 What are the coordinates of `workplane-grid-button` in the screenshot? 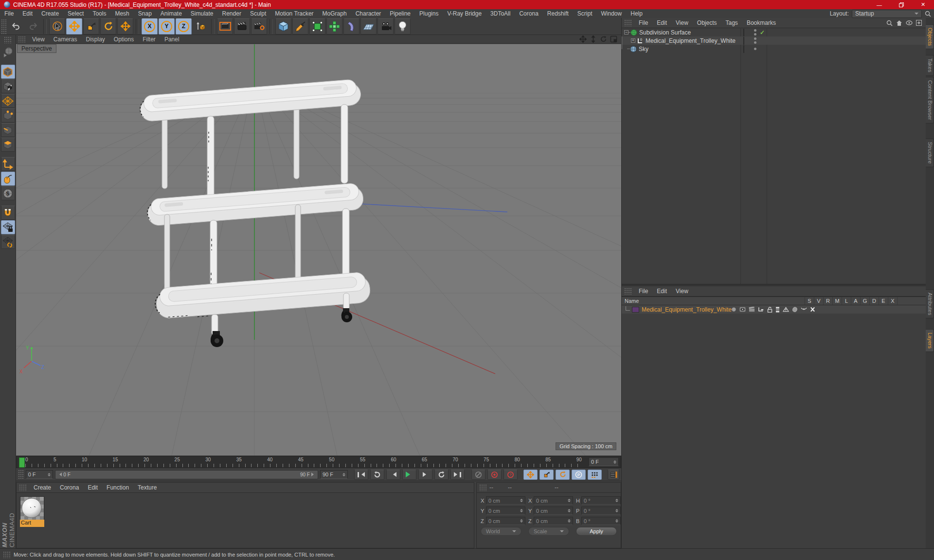 It's located at (8, 101).